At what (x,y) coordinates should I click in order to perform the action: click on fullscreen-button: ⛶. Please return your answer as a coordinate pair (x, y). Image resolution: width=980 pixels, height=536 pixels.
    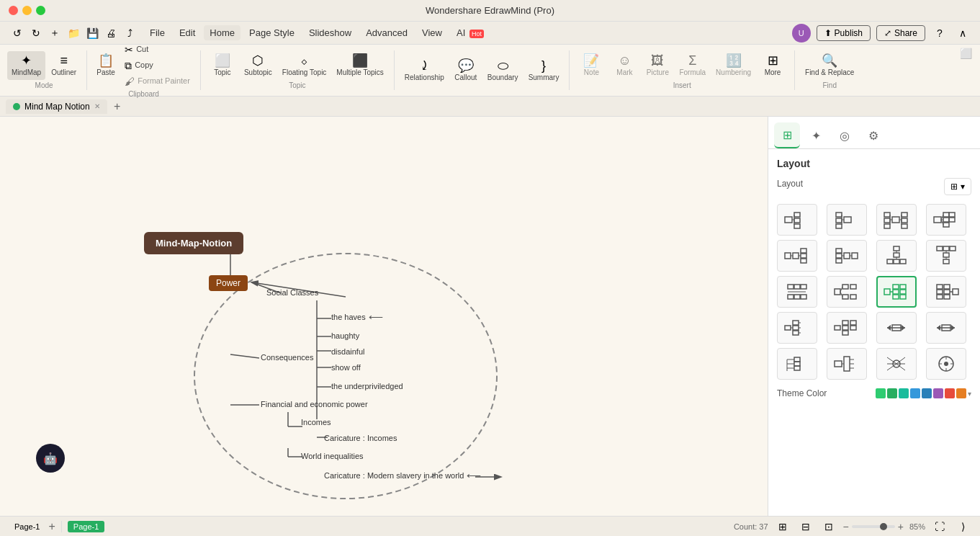
    Looking at the image, I should click on (940, 527).